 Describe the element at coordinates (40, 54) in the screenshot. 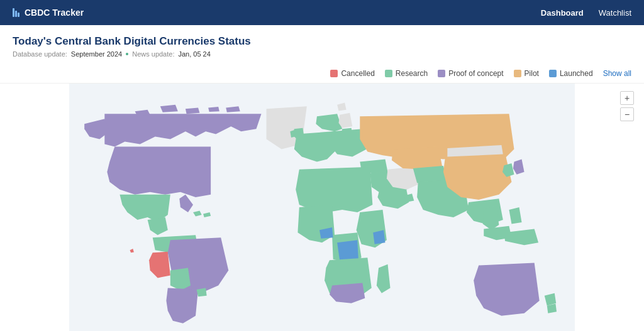

I see `db-update-label: Database update:` at that location.